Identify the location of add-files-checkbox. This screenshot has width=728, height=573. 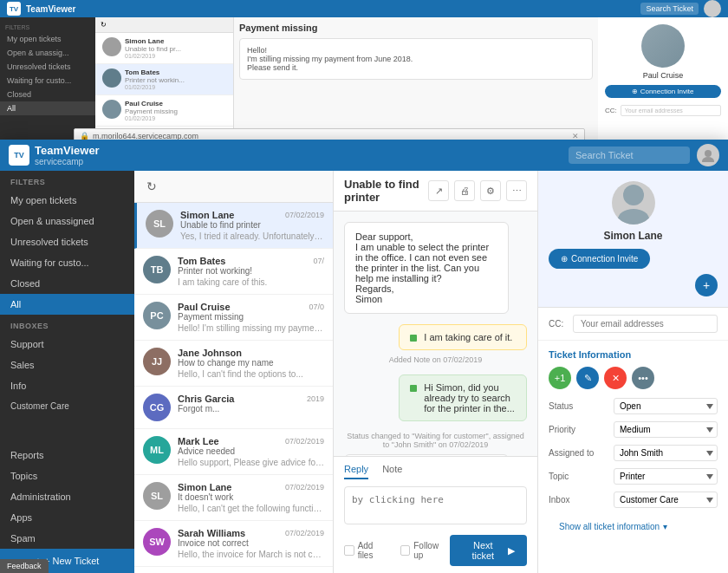
(349, 550).